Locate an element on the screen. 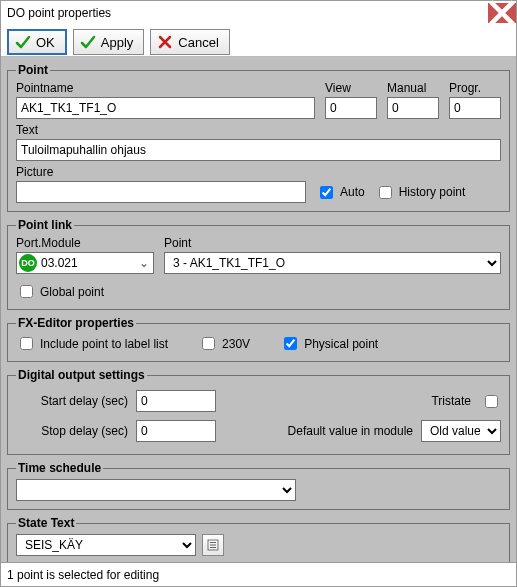 This screenshot has height=587, width=517. physical-checkbox: Physical point is located at coordinates (329, 344).